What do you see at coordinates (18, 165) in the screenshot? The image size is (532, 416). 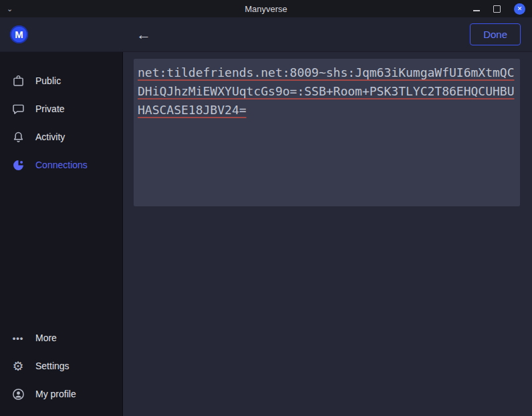 I see `connections-icon` at bounding box center [18, 165].